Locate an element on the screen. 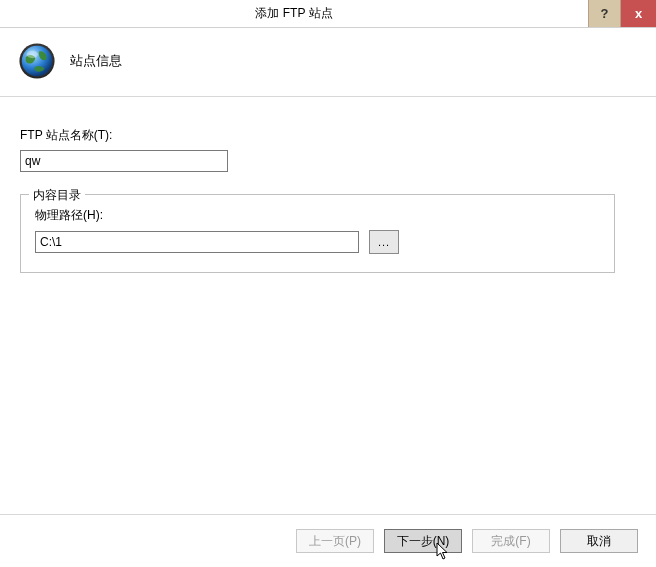  site-name-input is located at coordinates (124, 161).